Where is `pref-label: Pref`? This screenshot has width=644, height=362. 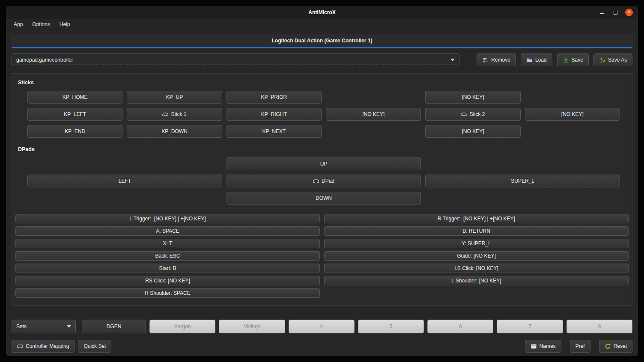
pref-label: Pref is located at coordinates (580, 346).